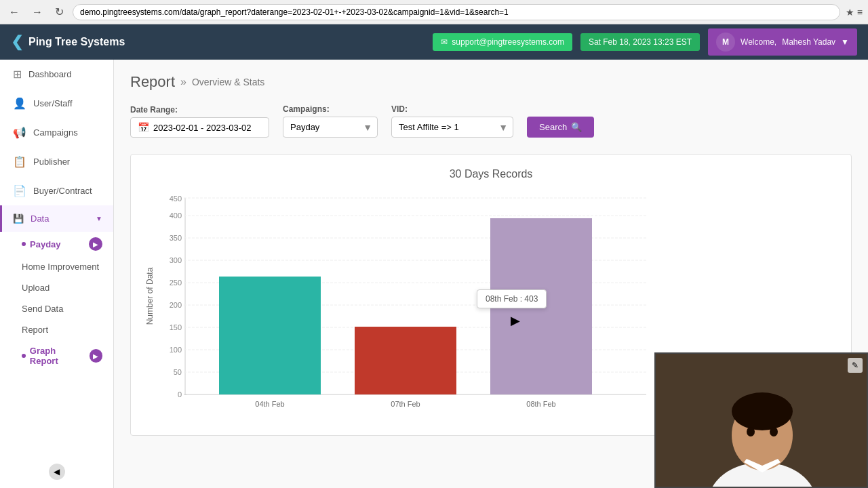 This screenshot has height=488, width=868. I want to click on data-icon: 💾, so click(18, 218).